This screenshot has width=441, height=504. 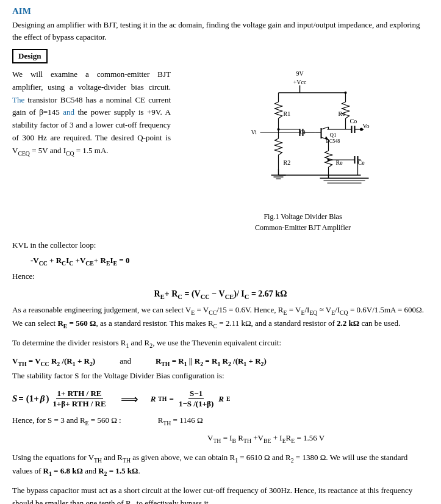 I want to click on engineering-para: As a reasonable engineering judgement, w…, so click(x=221, y=317).